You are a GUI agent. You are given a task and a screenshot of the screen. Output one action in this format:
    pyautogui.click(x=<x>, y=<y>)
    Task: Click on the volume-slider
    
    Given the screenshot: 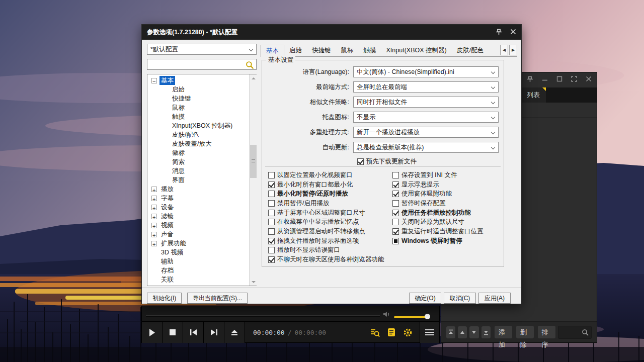 What is the action you would take?
    pyautogui.click(x=410, y=317)
    